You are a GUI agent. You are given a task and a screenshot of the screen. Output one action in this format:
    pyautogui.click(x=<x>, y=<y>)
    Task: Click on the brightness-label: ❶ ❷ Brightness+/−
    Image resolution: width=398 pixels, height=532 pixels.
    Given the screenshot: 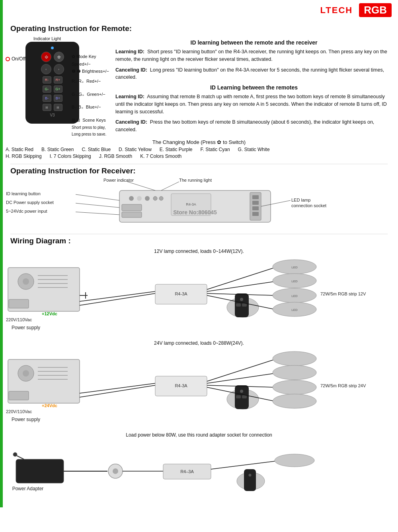 What is the action you would take?
    pyautogui.click(x=90, y=72)
    